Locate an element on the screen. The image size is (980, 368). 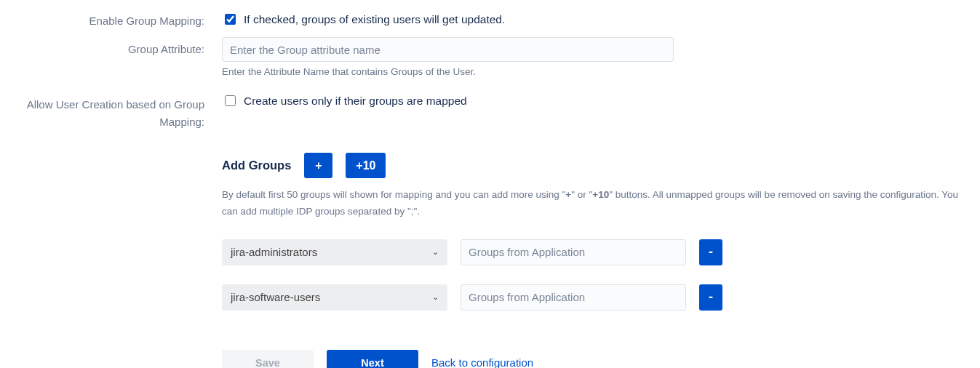
button-next: Next is located at coordinates (373, 359).